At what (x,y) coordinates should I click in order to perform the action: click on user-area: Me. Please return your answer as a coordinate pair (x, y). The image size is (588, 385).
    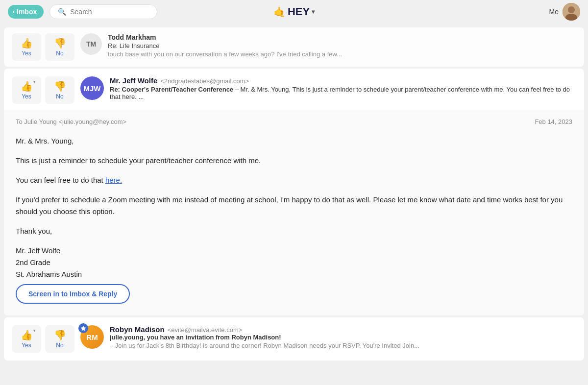
    Looking at the image, I should click on (564, 12).